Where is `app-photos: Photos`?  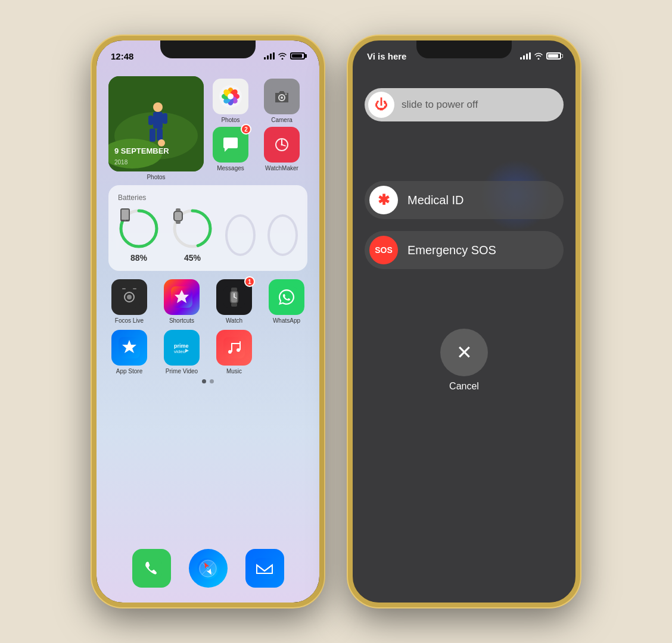
app-photos: Photos is located at coordinates (231, 101).